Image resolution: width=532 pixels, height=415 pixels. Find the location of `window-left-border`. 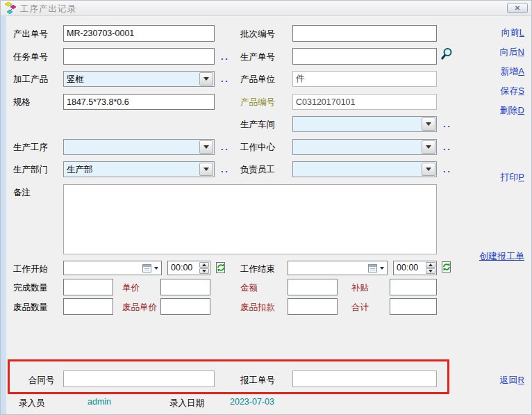

window-left-border is located at coordinates (4, 215).